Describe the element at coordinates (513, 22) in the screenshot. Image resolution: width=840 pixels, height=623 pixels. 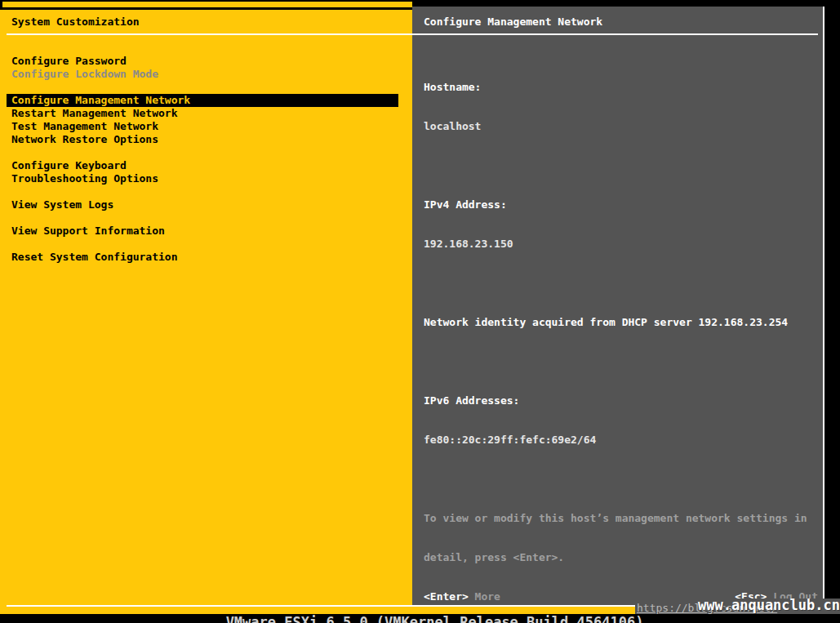
I see `right-panel-title: Configure Management Network` at that location.